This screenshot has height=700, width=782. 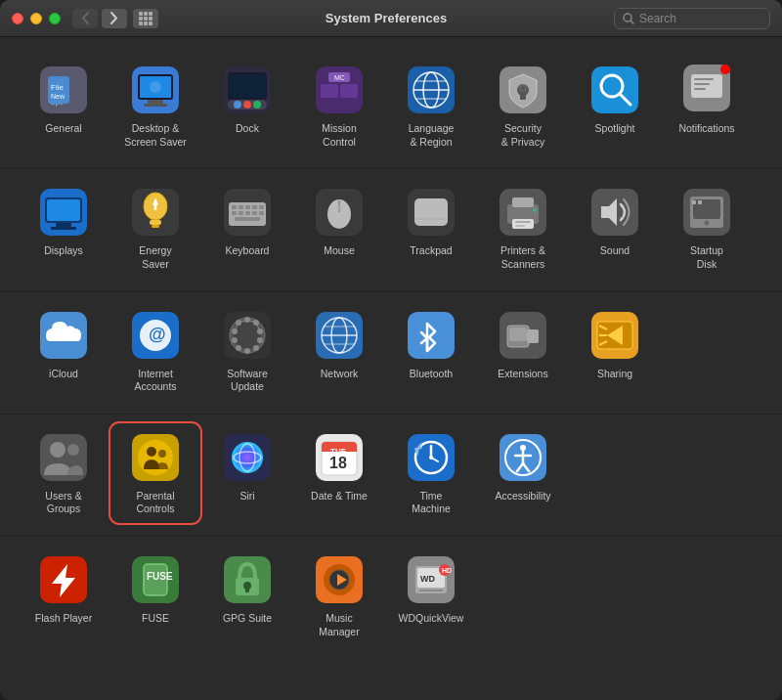 What do you see at coordinates (338, 626) in the screenshot?
I see `musicmanager-label: MusicManager` at bounding box center [338, 626].